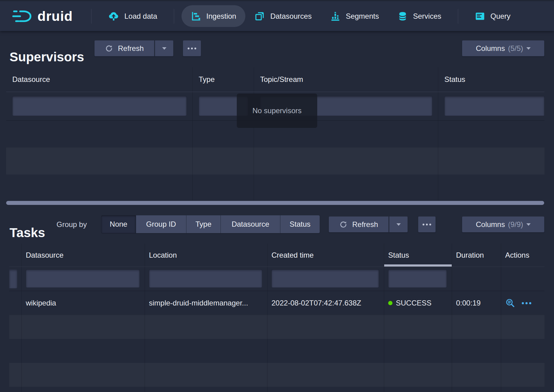  What do you see at coordinates (362, 16) in the screenshot?
I see `nav-item-label: Segments` at bounding box center [362, 16].